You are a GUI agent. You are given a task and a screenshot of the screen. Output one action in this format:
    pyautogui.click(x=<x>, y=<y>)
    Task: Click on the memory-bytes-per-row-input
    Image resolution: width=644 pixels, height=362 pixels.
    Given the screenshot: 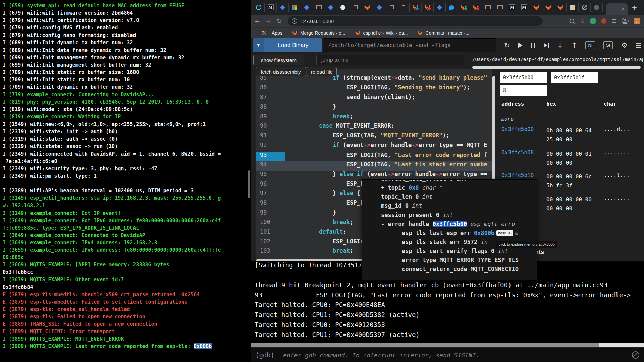 What is the action you would take?
    pyautogui.click(x=524, y=90)
    